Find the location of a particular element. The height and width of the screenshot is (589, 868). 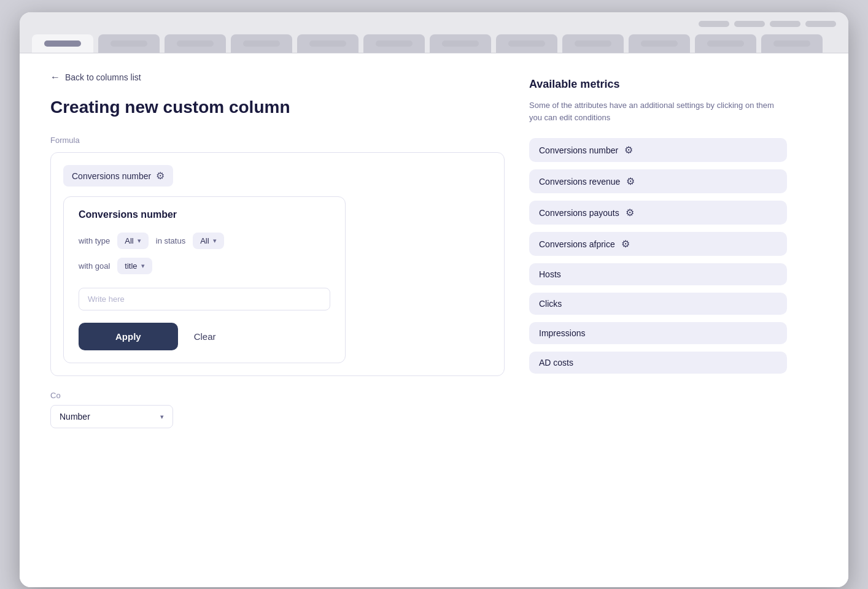

col-type-value: Number is located at coordinates (75, 417).